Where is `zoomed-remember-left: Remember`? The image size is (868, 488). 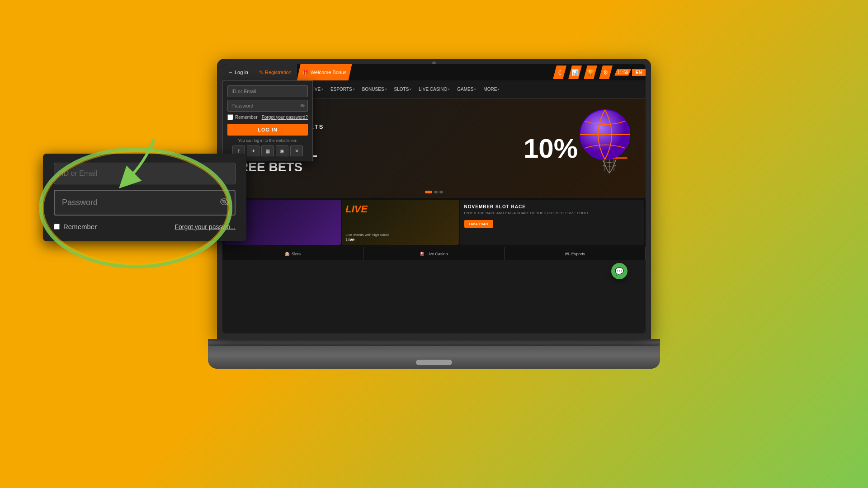 zoomed-remember-left: Remember is located at coordinates (75, 227).